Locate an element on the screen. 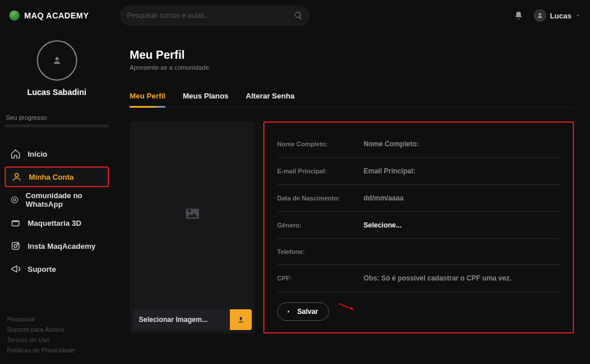  image-select-button: Selecionar Imagem... is located at coordinates (192, 320).